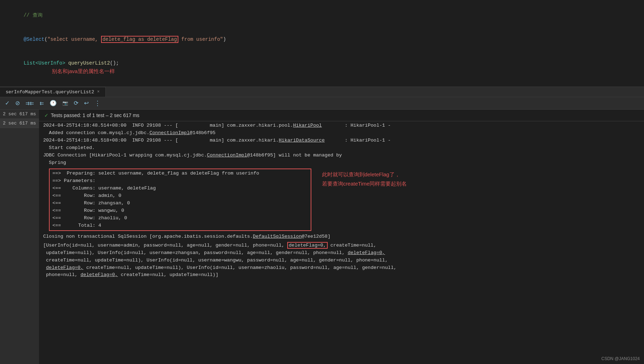 Image resolution: width=644 pixels, height=364 pixels. Describe the element at coordinates (180, 181) in the screenshot. I see `query-line-2: ==> Parameters:` at that location.